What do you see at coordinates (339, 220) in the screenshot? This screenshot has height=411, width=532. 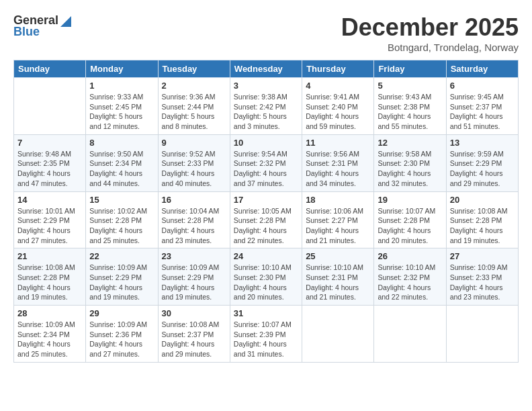 I see `calendar-cell: 18Sunrise: 10:06 AMSunset: 2:27 PMDaylig…` at bounding box center [339, 220].